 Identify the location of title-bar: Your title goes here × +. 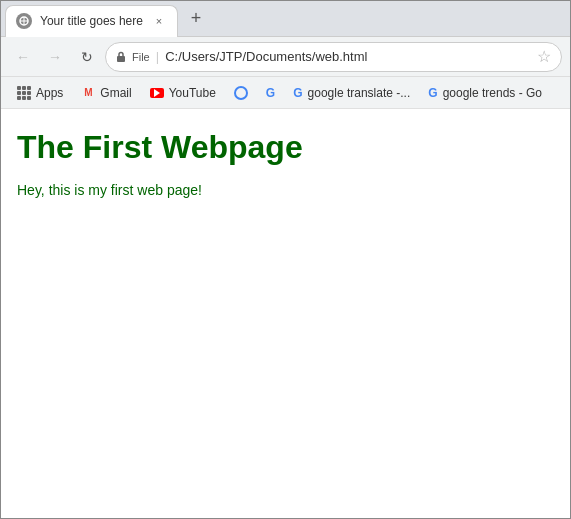
(286, 19).